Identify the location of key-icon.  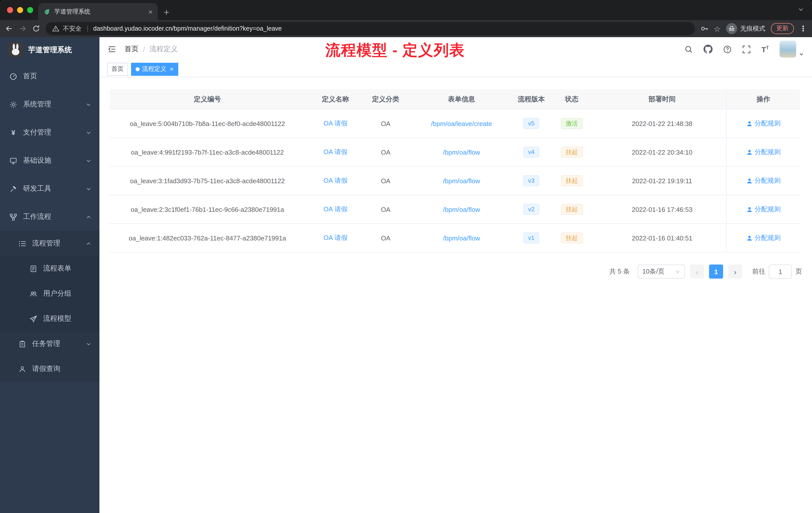
(704, 29).